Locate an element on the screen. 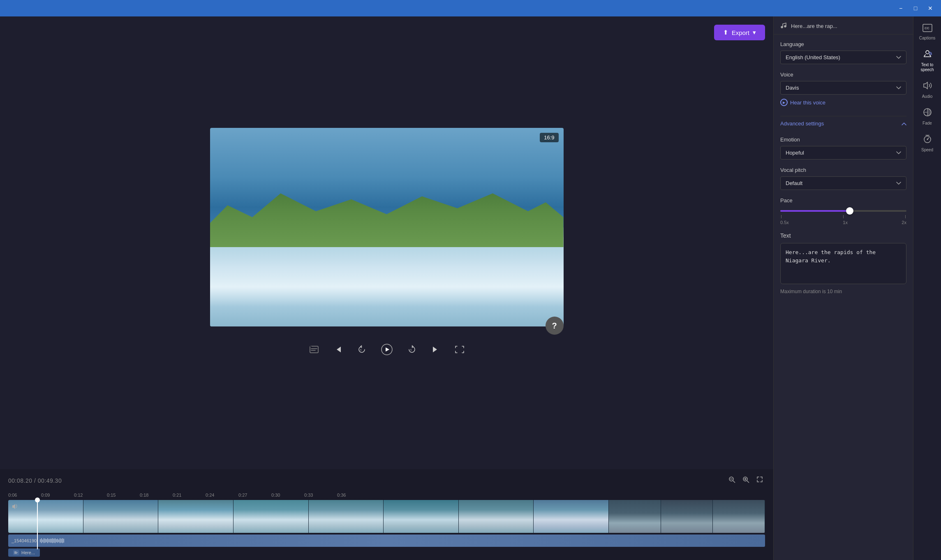 This screenshot has width=941, height=560. export-label: Export is located at coordinates (741, 33).